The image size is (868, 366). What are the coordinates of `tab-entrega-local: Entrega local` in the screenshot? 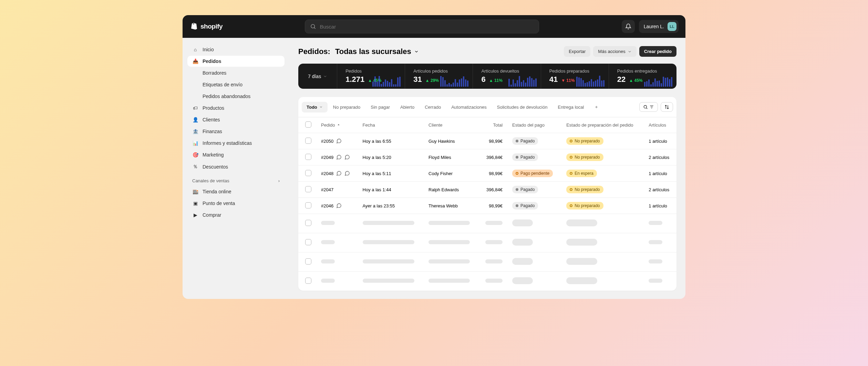 It's located at (571, 107).